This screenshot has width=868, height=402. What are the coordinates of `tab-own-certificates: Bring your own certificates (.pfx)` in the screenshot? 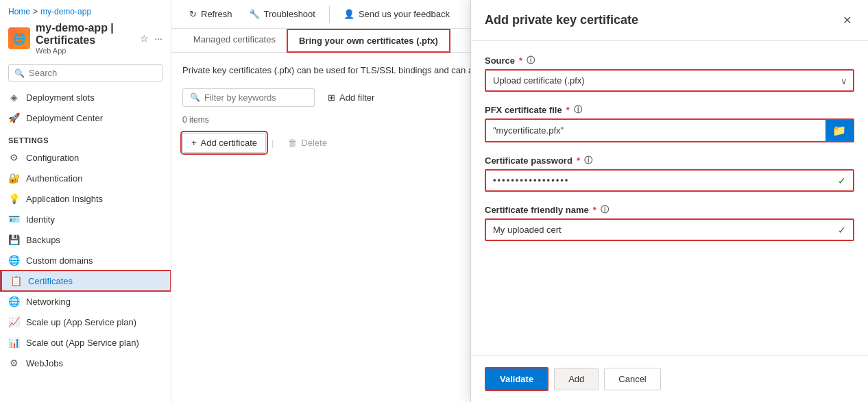 It's located at (369, 41).